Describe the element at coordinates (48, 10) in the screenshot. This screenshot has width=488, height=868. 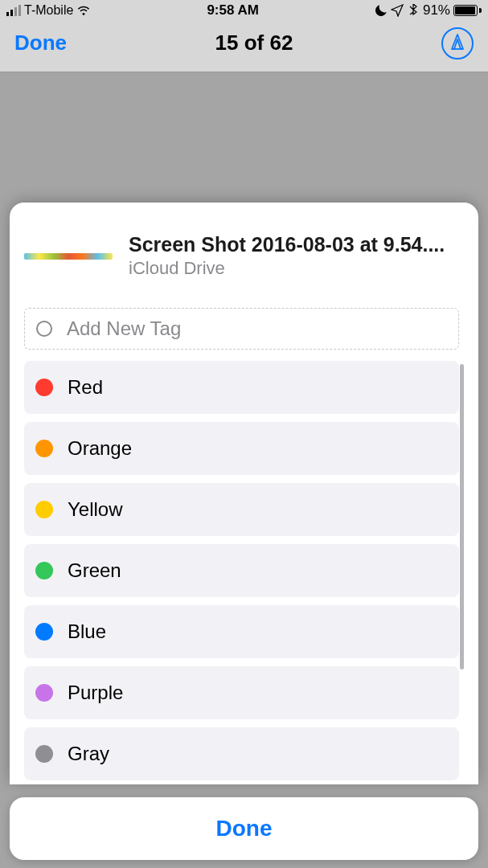
I see `status-left: T-Mobile` at that location.